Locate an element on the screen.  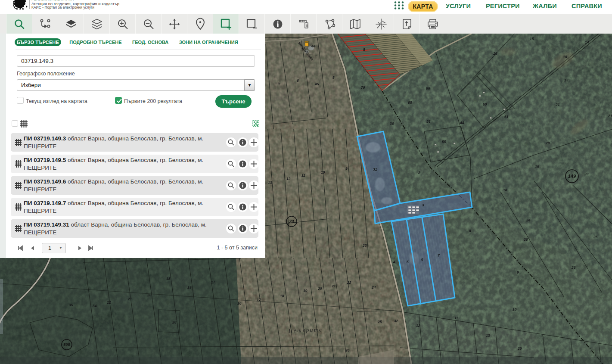
svg-text: 31 is located at coordinates (375, 169).